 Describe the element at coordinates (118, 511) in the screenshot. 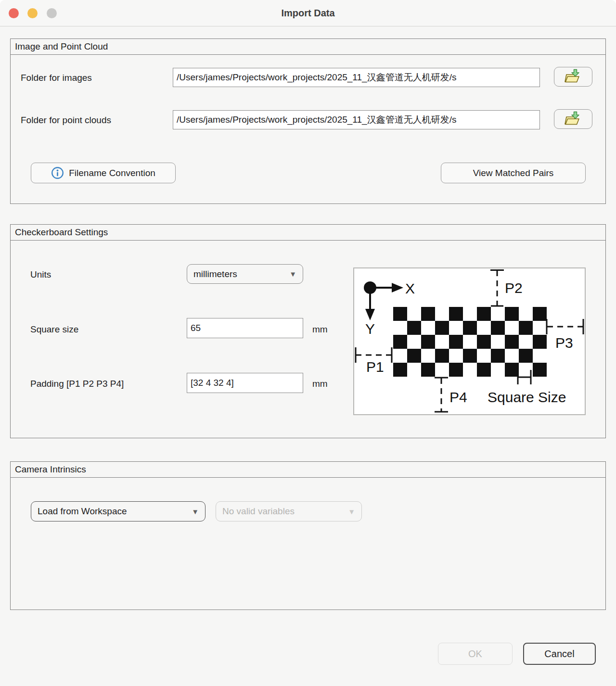

I see `intrinsics-source-dropdown: Load from Workspace ▼` at that location.